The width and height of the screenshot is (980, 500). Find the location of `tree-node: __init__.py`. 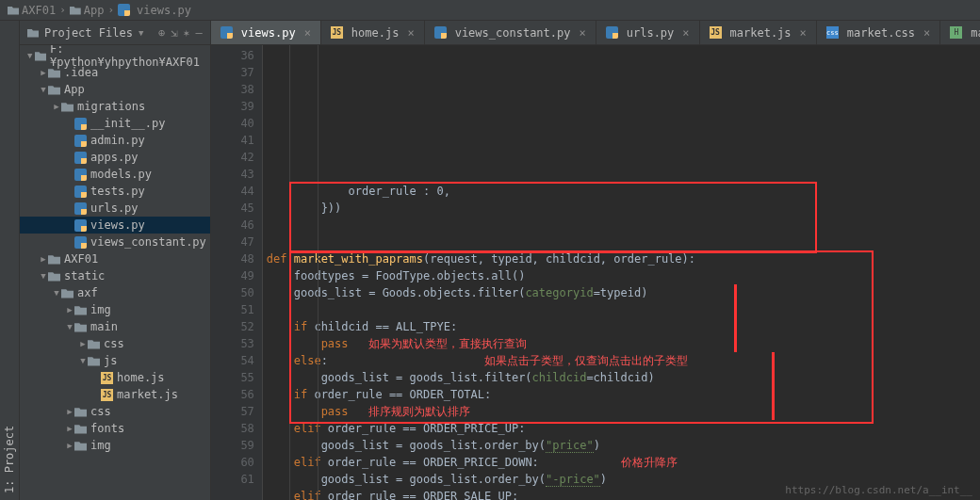

tree-node: __init__.py is located at coordinates (115, 123).